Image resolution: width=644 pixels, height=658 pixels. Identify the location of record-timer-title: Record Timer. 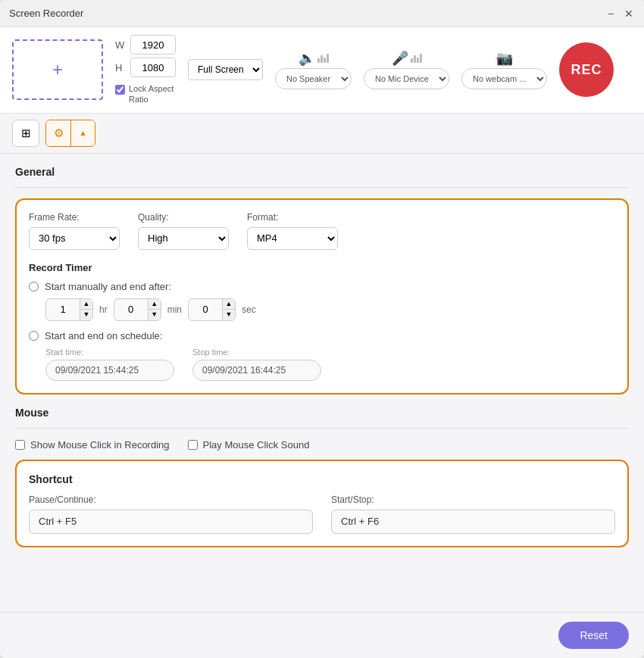
(322, 268).